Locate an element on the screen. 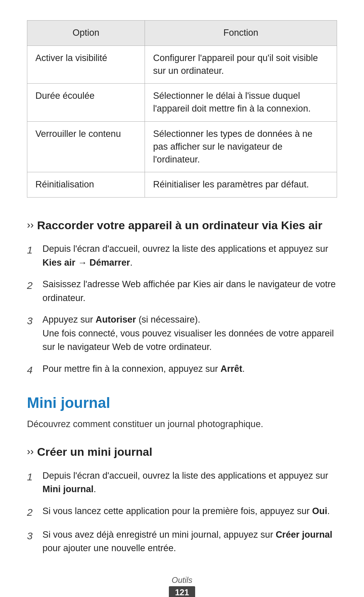 The image size is (364, 597). page-footer: Outils 121 is located at coordinates (182, 586).